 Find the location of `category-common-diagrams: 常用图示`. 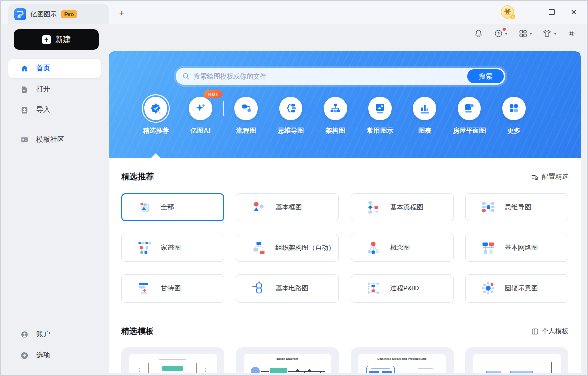

category-common-diagrams: 常用图示 is located at coordinates (380, 115).